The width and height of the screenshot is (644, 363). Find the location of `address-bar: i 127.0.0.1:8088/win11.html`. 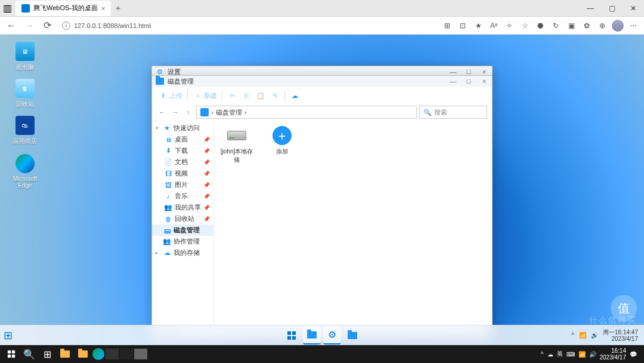

address-bar: i 127.0.0.1:8088/win11.html is located at coordinates (247, 26).